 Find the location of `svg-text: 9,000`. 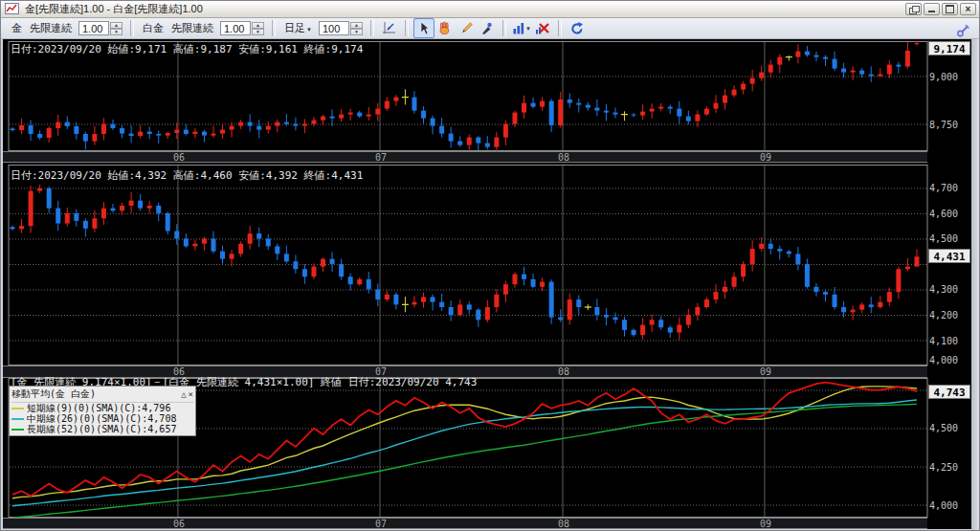

svg-text: 9,000 is located at coordinates (944, 77).